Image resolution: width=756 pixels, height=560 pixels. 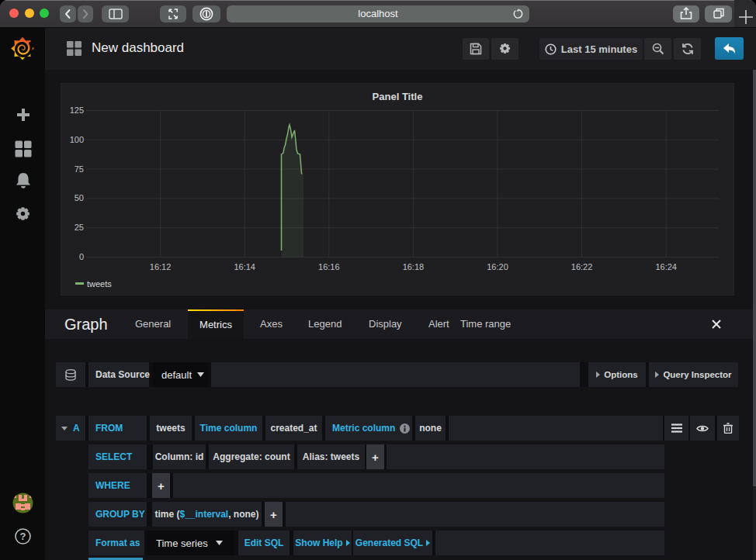 I want to click on svg-text: 0, so click(x=81, y=257).